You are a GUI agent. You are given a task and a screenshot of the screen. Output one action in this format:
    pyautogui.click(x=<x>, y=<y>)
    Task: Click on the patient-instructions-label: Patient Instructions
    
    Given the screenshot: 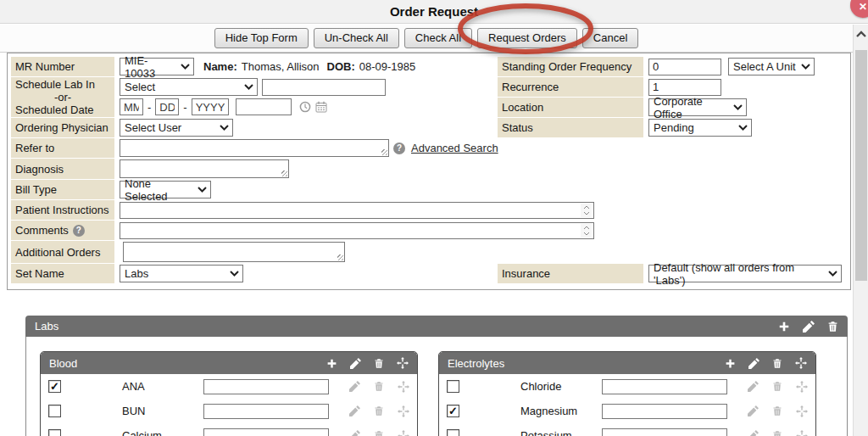 What is the action you would take?
    pyautogui.click(x=63, y=210)
    